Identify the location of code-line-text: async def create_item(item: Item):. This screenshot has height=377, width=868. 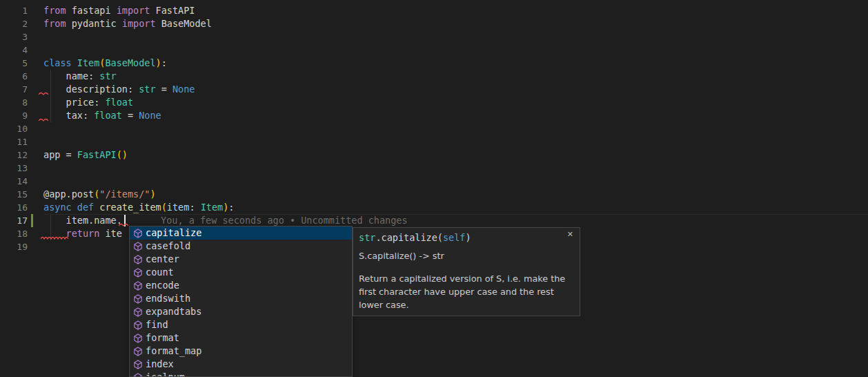
(139, 207).